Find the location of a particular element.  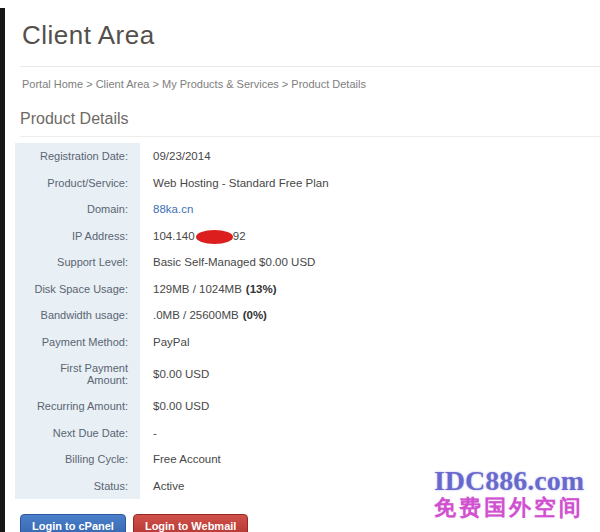

field-value: Basic Self-Managed $0.00 USD is located at coordinates (228, 262).